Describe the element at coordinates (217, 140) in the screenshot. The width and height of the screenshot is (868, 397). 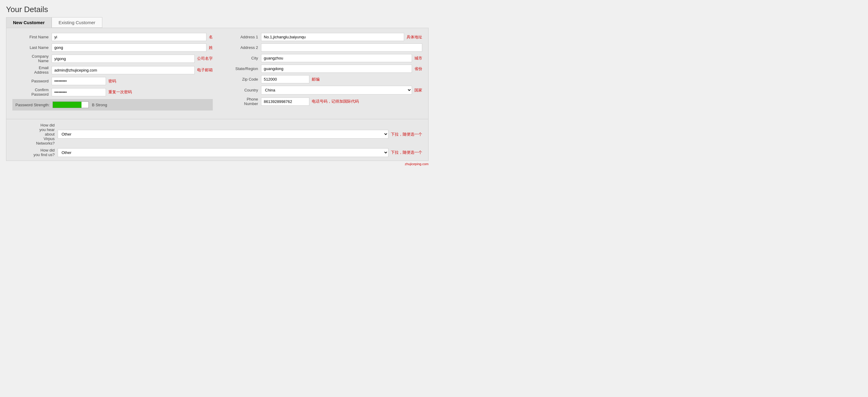
I see `bottom-section: How didyou hearaboutVirpusNetworks? Othe…` at that location.